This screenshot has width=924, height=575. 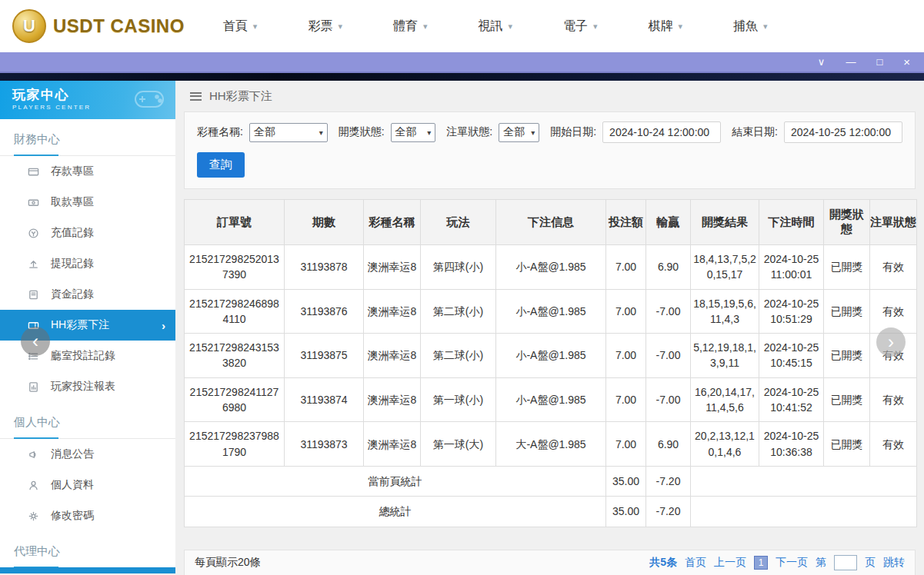 What do you see at coordinates (88, 171) in the screenshot?
I see `sidebar-item: 存款專區` at bounding box center [88, 171].